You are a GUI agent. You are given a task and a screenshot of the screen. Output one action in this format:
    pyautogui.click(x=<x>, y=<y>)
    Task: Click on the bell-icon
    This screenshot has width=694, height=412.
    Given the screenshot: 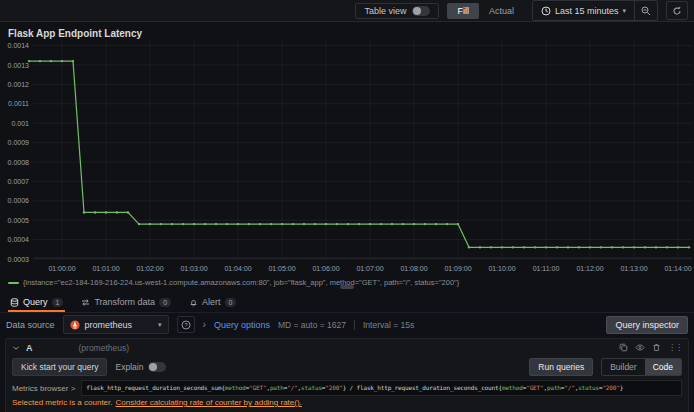 What is the action you would take?
    pyautogui.click(x=194, y=302)
    